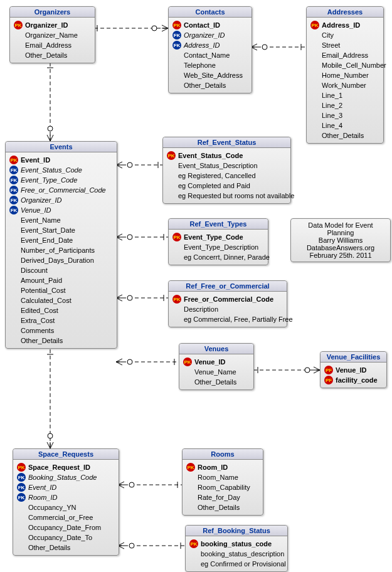 Image resolution: width=392 pixels, height=572 pixels. What do you see at coordinates (210, 55) in the screenshot?
I see `column-contact_name: Contact_Name` at bounding box center [210, 55].